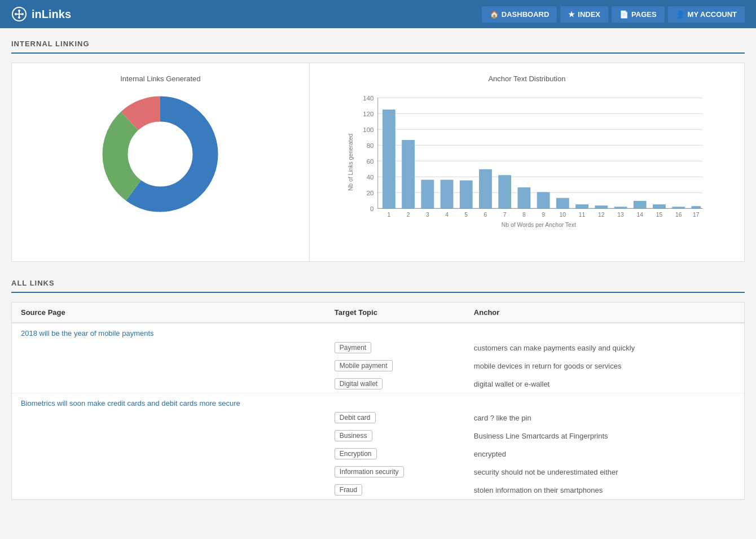  Describe the element at coordinates (408, 214) in the screenshot. I see `svg-text: 2` at that location.